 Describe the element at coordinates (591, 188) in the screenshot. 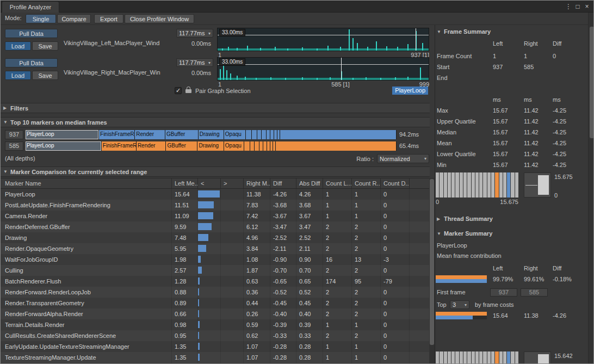

I see `panel-scrollbar` at that location.